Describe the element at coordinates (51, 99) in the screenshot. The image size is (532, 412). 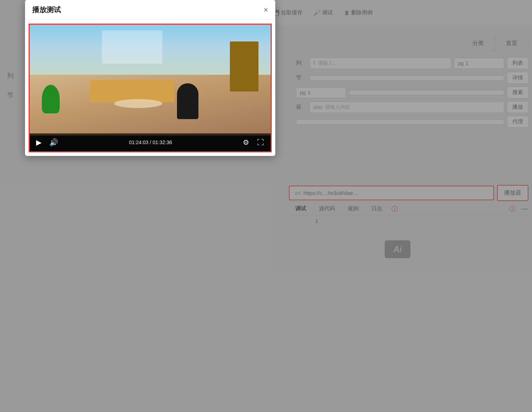
I see `plant-left` at that location.